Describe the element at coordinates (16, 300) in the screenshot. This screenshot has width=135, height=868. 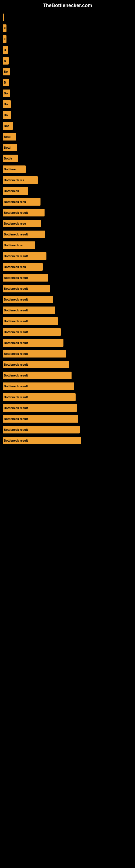
I see `bar-label-27: Bottleneck result` at that location.